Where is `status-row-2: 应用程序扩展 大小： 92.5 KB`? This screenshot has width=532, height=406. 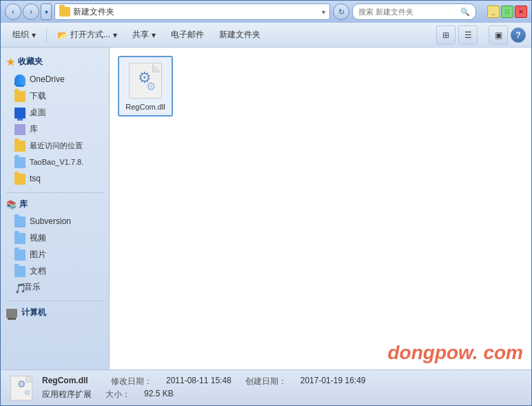
status-row-2: 应用程序扩展 大小： 92.5 KB is located at coordinates (204, 394).